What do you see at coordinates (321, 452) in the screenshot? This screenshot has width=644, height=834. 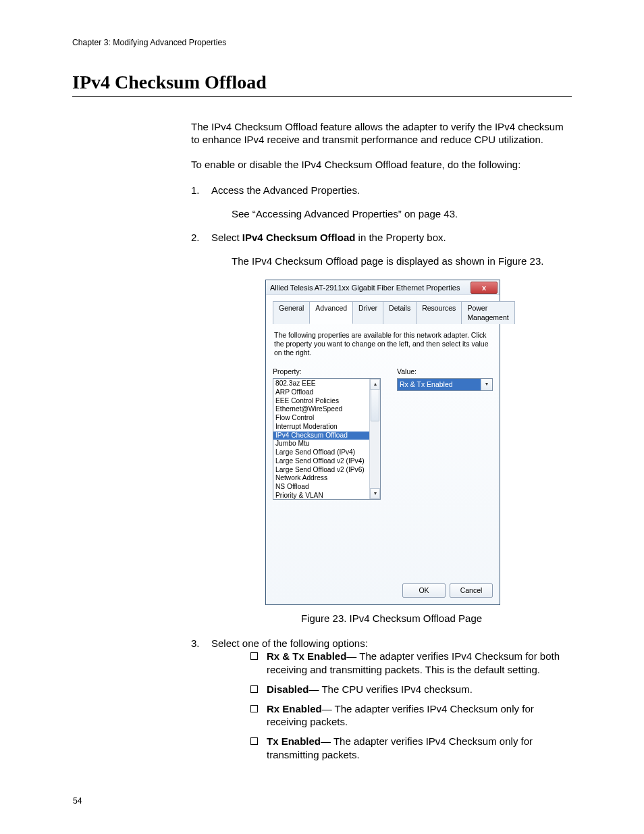 I see `property-item: Large Send Offload (IPv4)` at bounding box center [321, 452].